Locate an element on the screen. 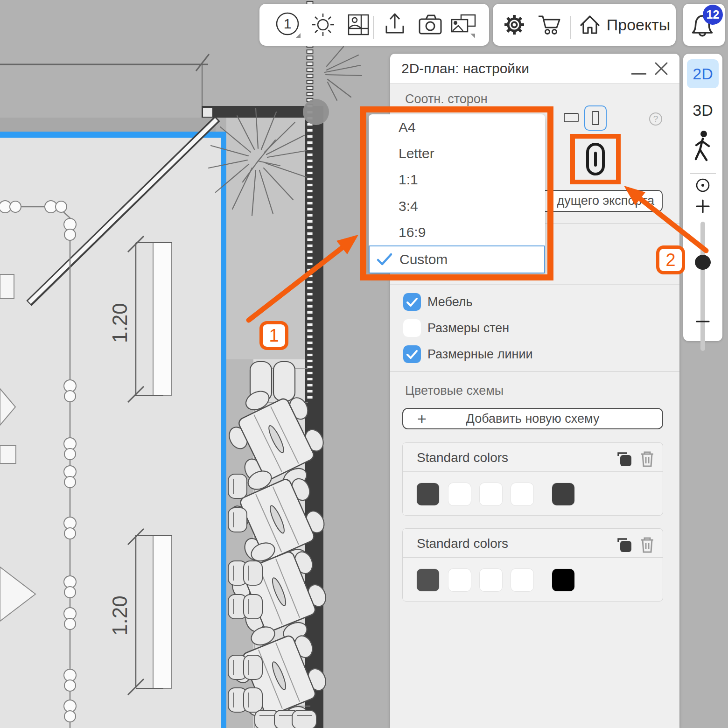 The width and height of the screenshot is (728, 728). main-toolbar: 1 is located at coordinates (374, 25).